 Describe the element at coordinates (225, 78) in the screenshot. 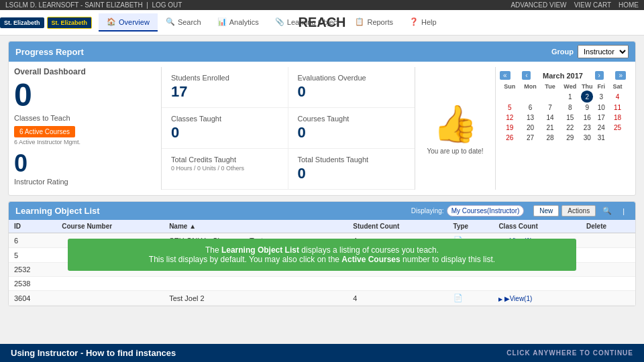

I see `students-enrolled-label: Students Enrolled` at that location.